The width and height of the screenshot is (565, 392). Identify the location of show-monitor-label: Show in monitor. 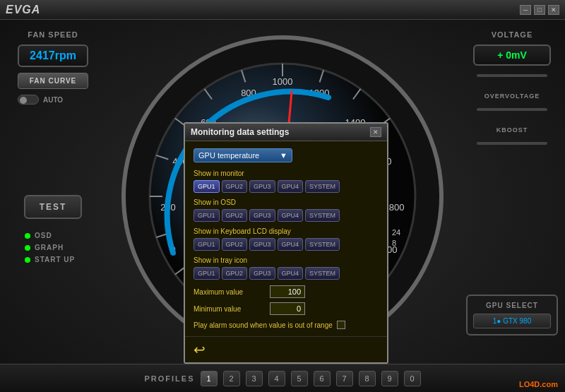
(286, 174).